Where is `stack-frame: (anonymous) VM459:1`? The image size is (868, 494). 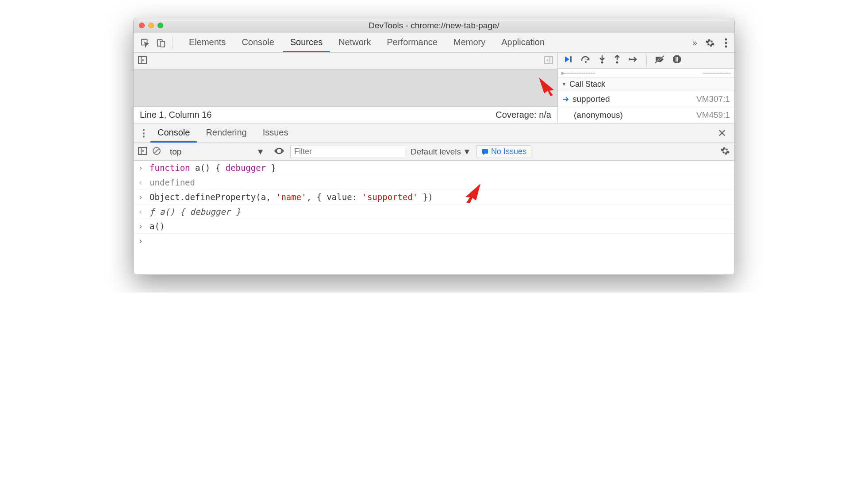
stack-frame: (anonymous) VM459:1 is located at coordinates (646, 115).